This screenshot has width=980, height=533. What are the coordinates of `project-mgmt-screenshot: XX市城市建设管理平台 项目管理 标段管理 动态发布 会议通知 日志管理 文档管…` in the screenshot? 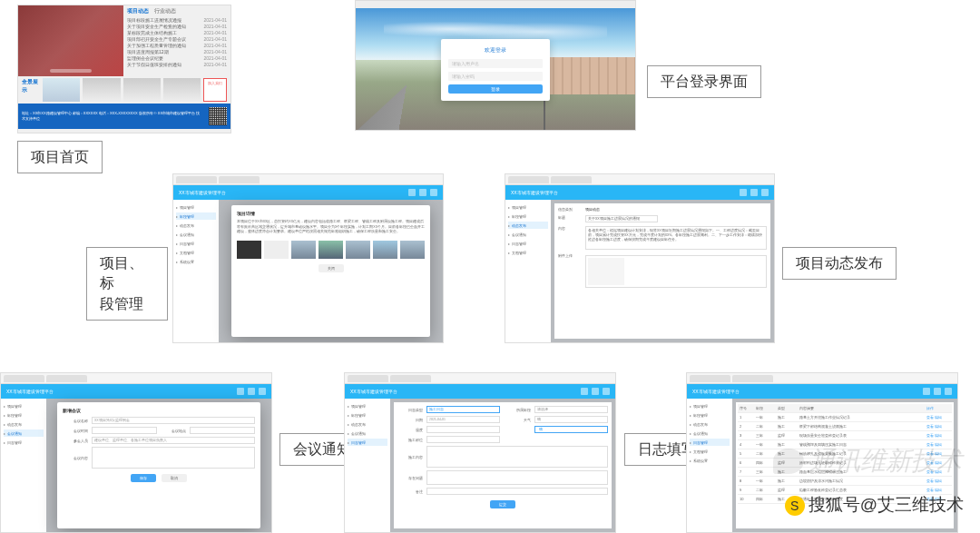 It's located at (309, 258).